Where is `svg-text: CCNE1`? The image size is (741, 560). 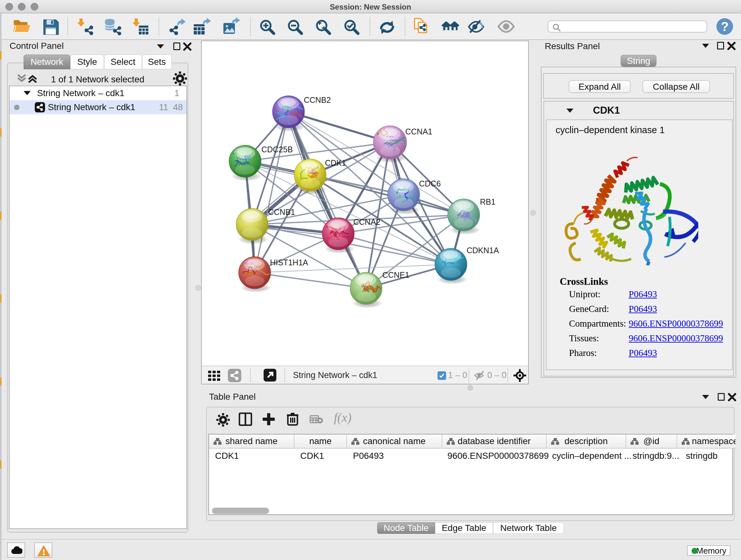 svg-text: CCNE1 is located at coordinates (396, 275).